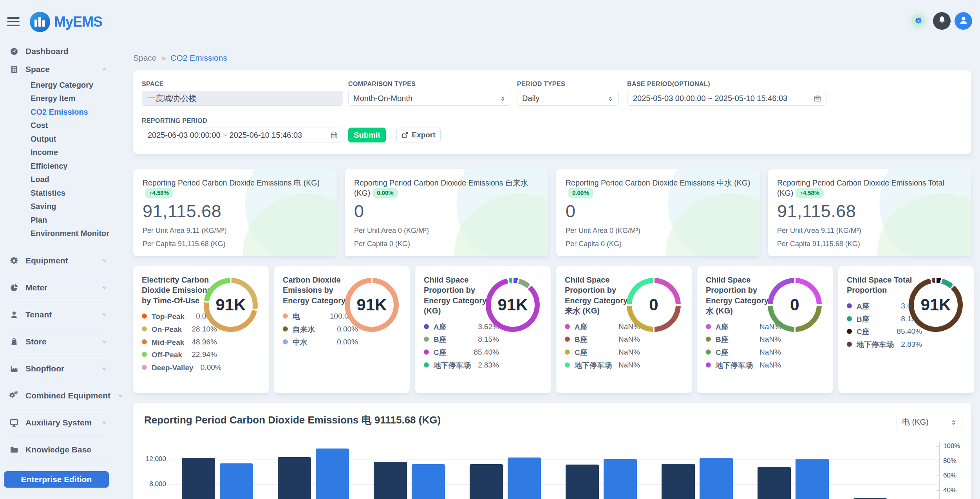 The image size is (980, 499). I want to click on sidebar-item-output: Output, so click(59, 139).